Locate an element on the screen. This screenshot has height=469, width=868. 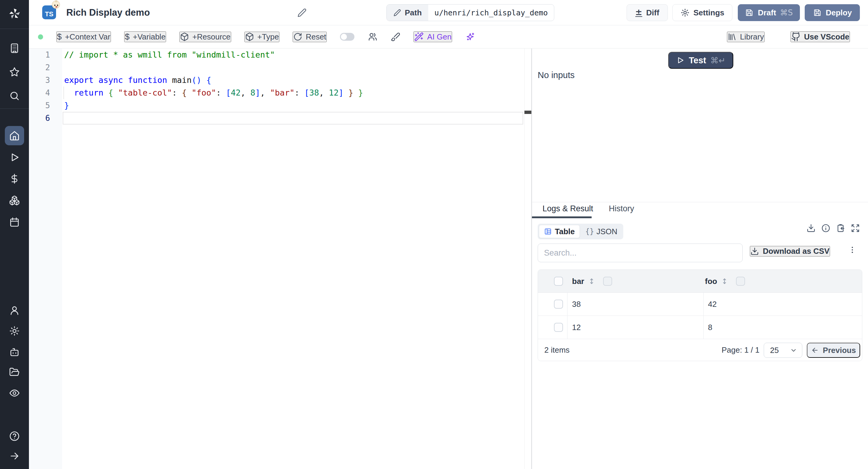
users-icon is located at coordinates (373, 37).